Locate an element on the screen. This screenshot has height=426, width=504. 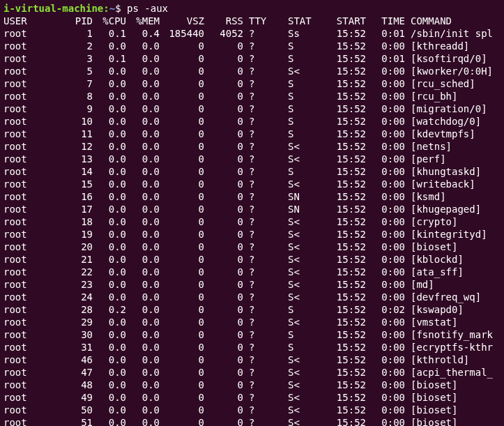
cell-cpu: 0.2 is located at coordinates (109, 310).